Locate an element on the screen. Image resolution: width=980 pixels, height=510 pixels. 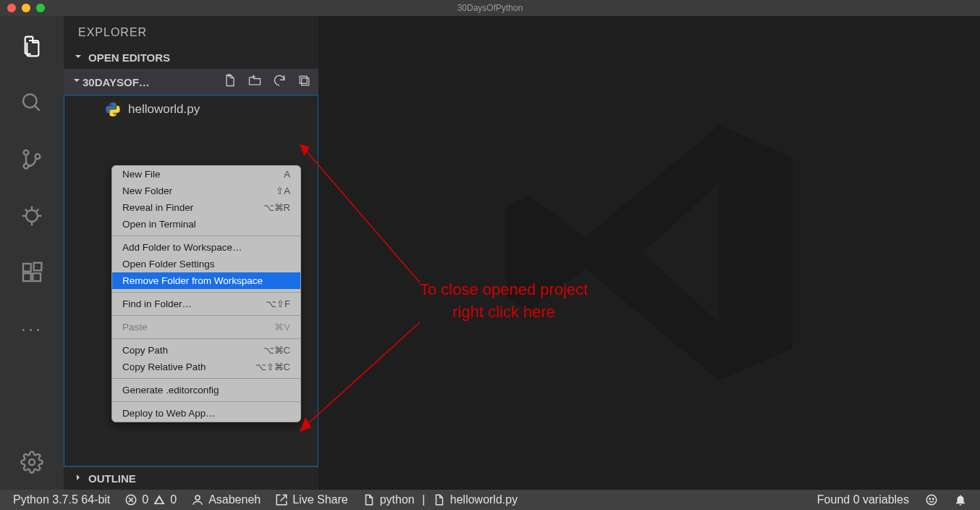
context-menu: New FileANew Folder⇧AReveal in Finder⌥⌘R… is located at coordinates (206, 294).